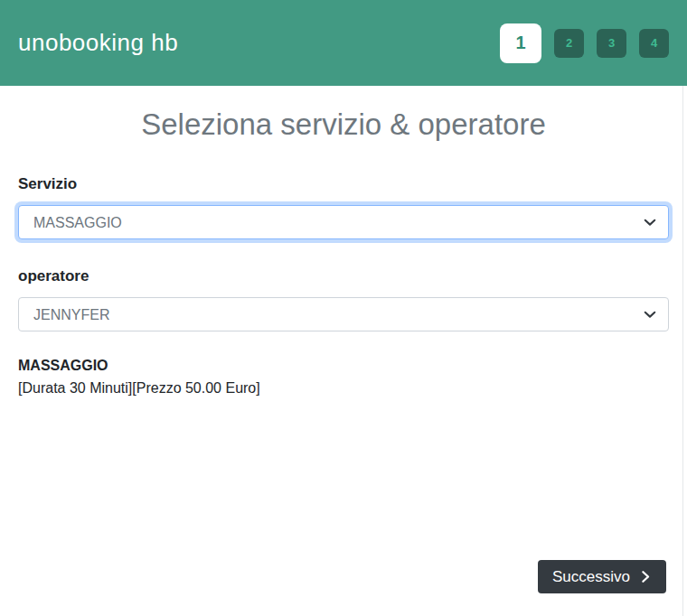 The image size is (687, 616). Describe the element at coordinates (344, 222) in the screenshot. I see `service-select: MASSAGGIO` at that location.